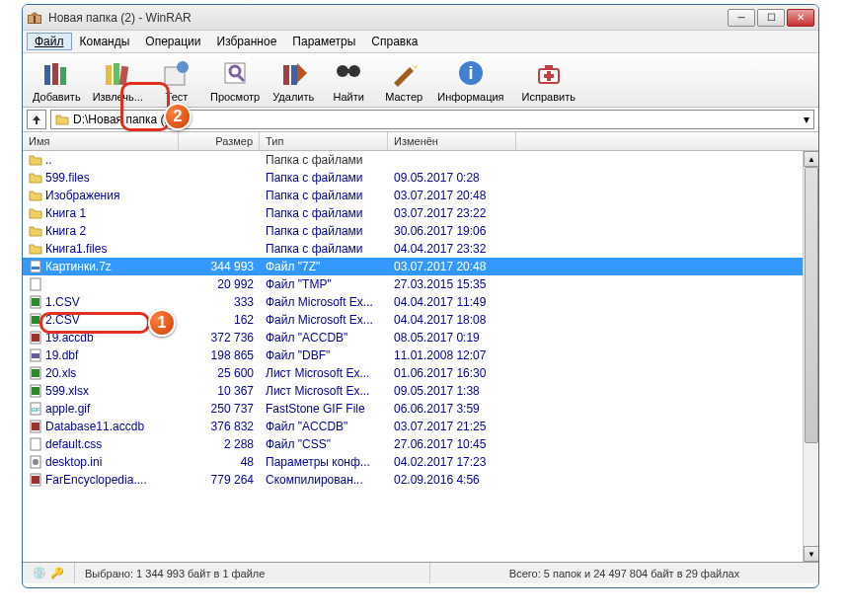  Describe the element at coordinates (65, 231) in the screenshot. I see `file-name: Книга 2` at that location.